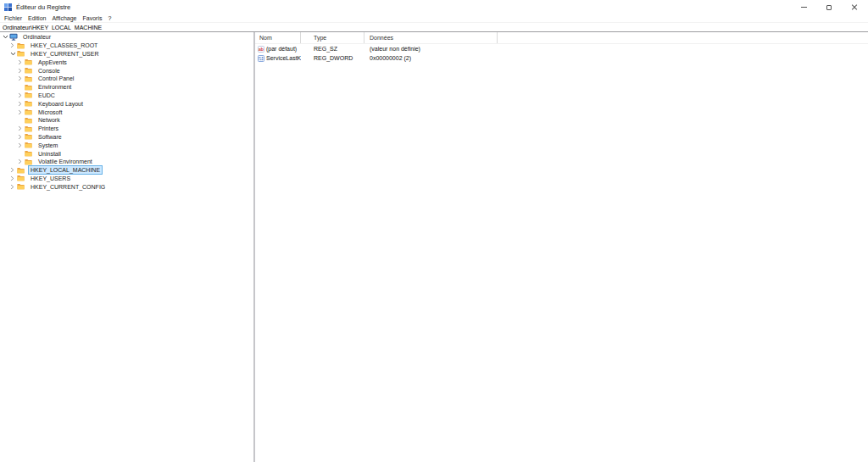 Image resolution: width=868 pixels, height=462 pixels. What do you see at coordinates (14, 19) in the screenshot?
I see `menu-item: Fichier` at bounding box center [14, 19].